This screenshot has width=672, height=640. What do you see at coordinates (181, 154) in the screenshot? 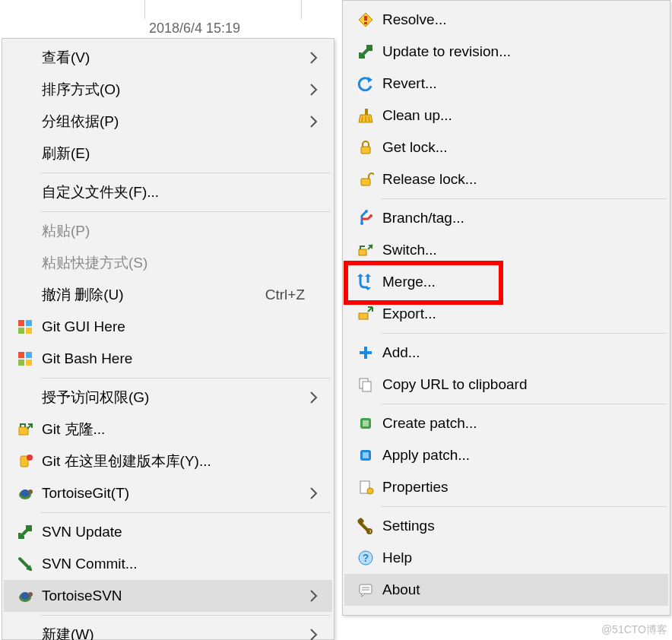
I see `menu-item-label: 刷新(E)` at bounding box center [181, 154].